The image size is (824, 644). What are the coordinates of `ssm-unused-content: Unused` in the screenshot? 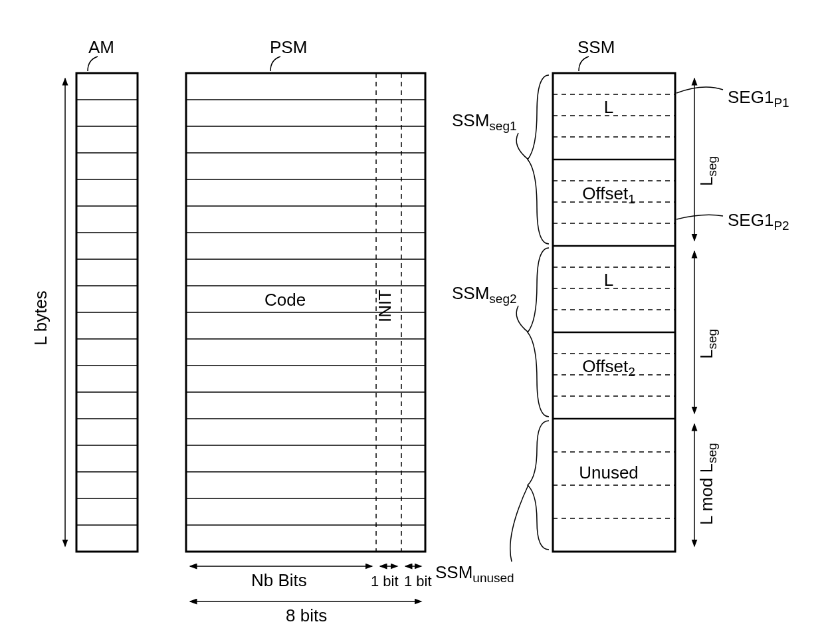 It's located at (609, 473).